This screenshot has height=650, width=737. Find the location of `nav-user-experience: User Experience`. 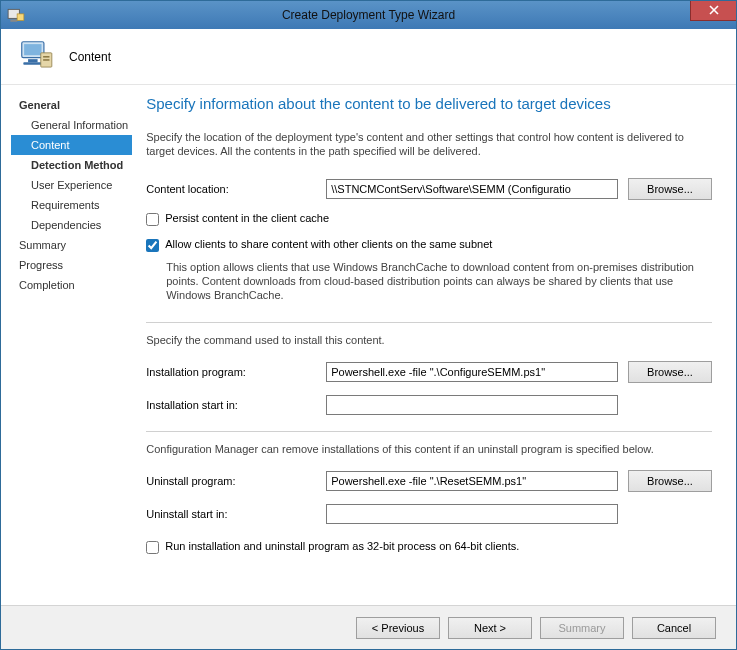

nav-user-experience: User Experience is located at coordinates (72, 185).